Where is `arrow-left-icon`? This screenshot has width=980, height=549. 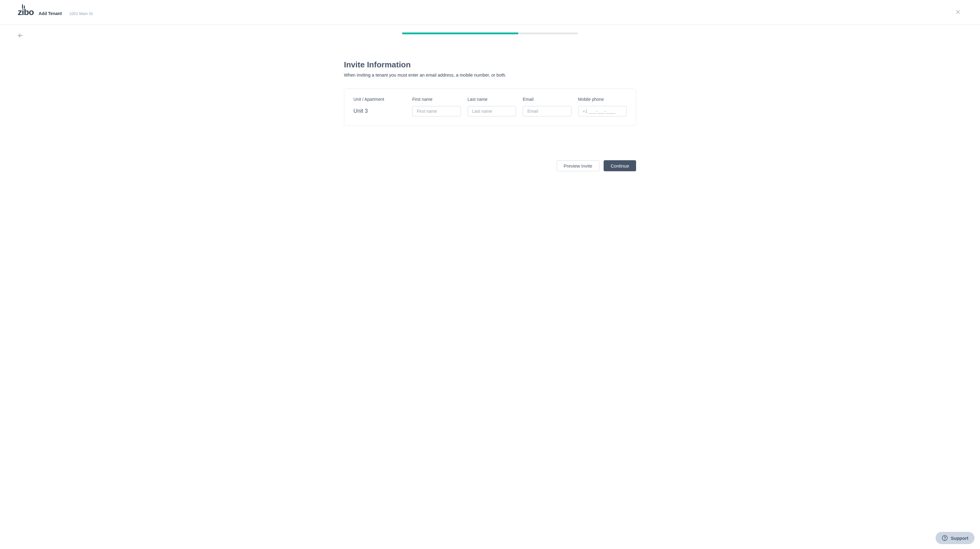 arrow-left-icon is located at coordinates (21, 36).